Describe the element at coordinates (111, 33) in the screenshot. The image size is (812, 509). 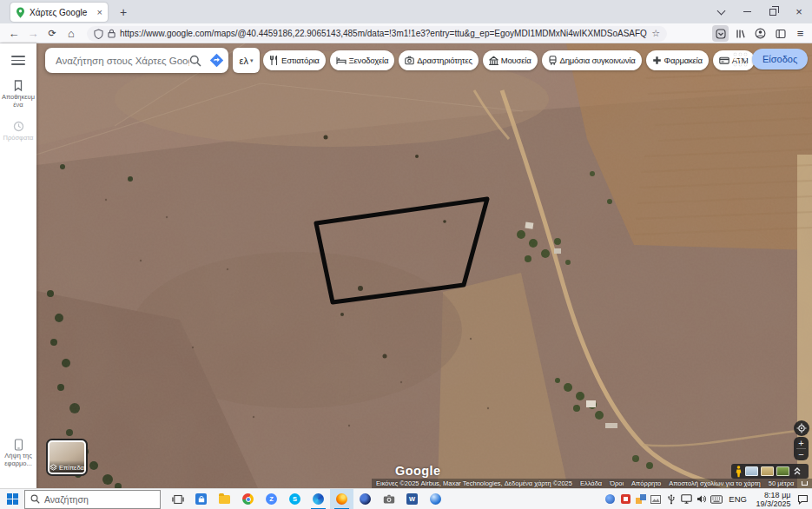
I see `lock-icon` at that location.